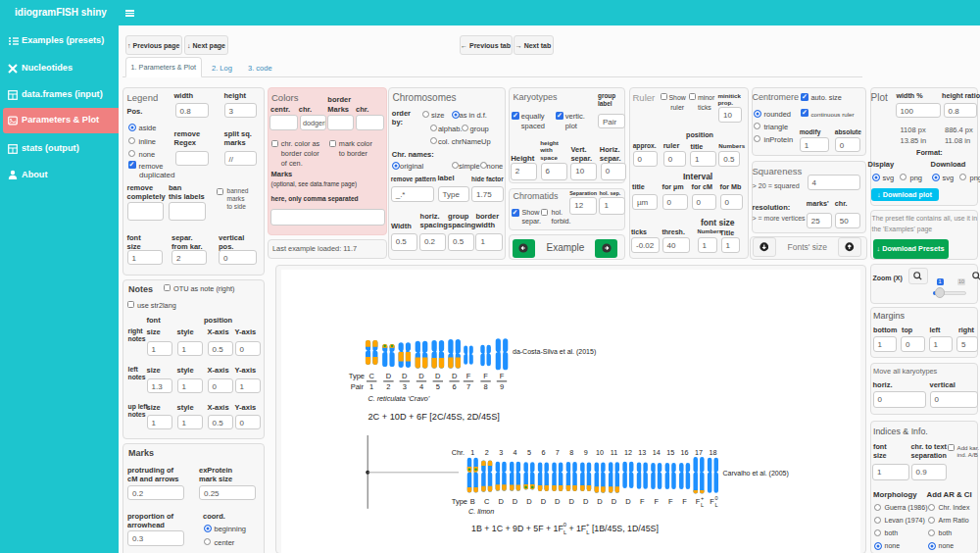  What do you see at coordinates (387, 398) in the screenshot?
I see `svg-text: C. reticulata` at bounding box center [387, 398].